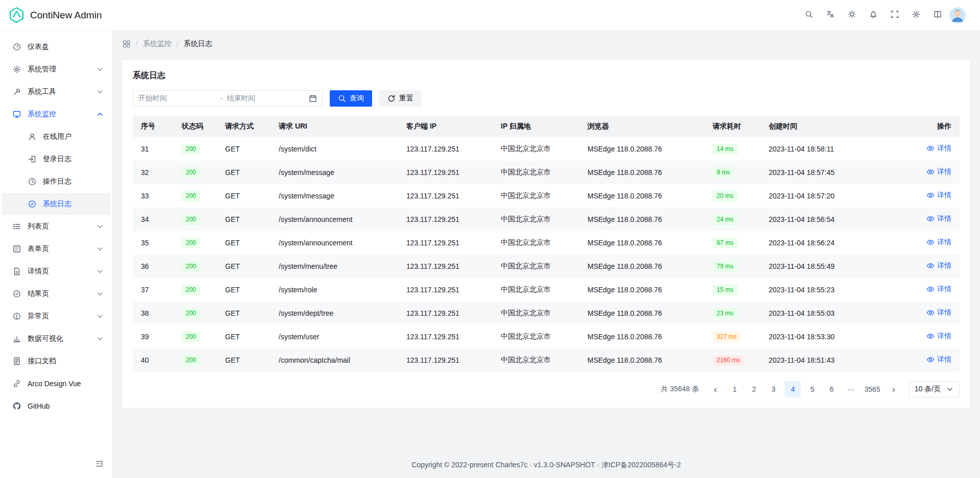  Describe the element at coordinates (17, 47) in the screenshot. I see `dashboard-icon` at that location.